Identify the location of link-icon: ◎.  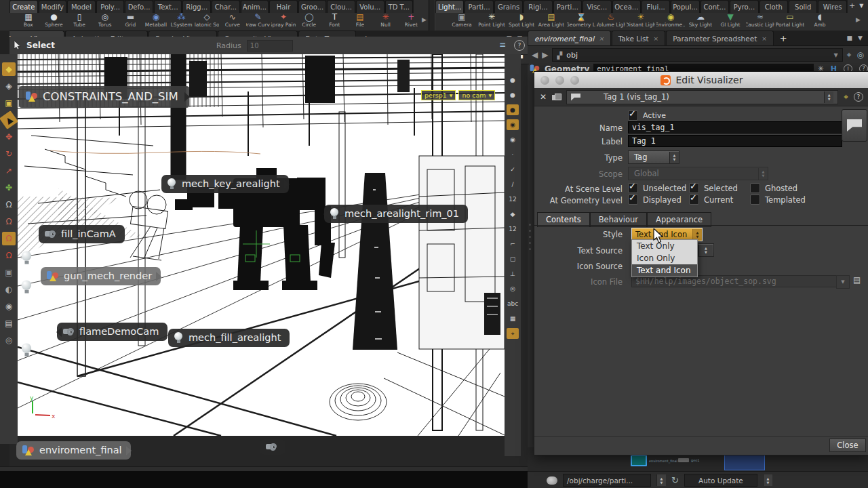
(861, 55).